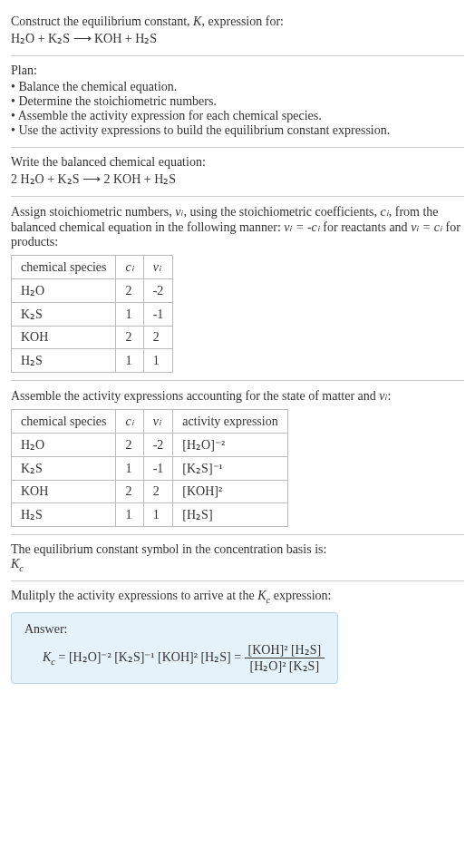 Image resolution: width=475 pixels, height=868 pixels. Describe the element at coordinates (281, 212) in the screenshot. I see `stoich-intro-text: , using the stoichiometric coefficients,` at that location.